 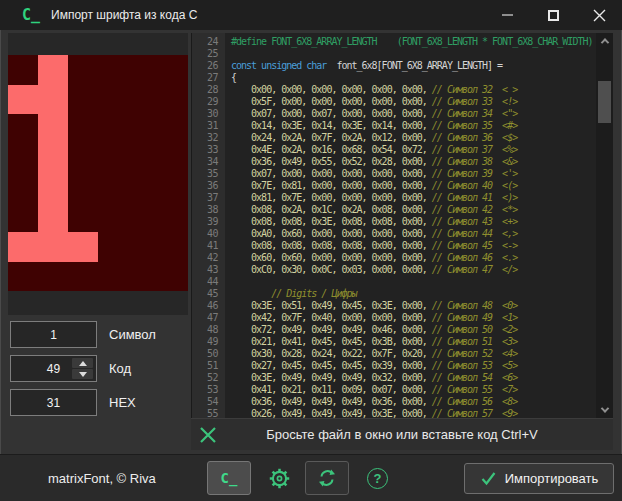 What do you see at coordinates (414, 198) in the screenshot?
I see `code-line: 0x81, 0x7E, 0x00, 0x00, 0x00, 0x00, // С…` at bounding box center [414, 198].